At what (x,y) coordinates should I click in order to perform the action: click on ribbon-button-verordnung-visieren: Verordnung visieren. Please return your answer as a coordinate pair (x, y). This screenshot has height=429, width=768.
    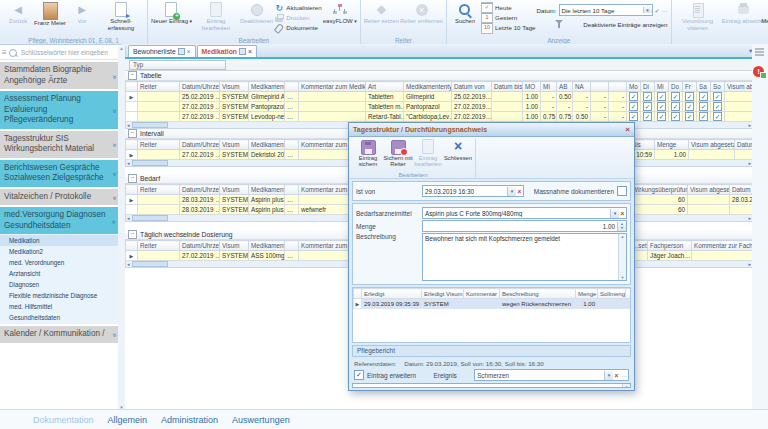
    Looking at the image, I should click on (698, 16).